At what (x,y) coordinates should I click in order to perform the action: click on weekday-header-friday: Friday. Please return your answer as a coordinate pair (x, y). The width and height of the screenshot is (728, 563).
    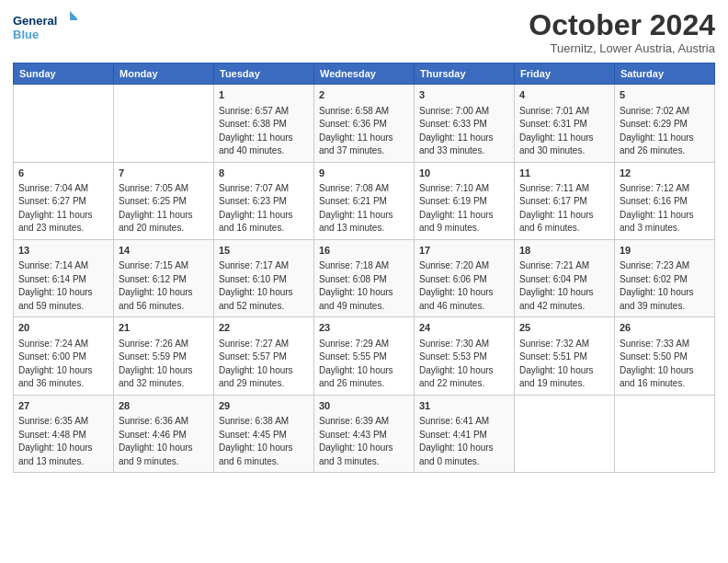
    Looking at the image, I should click on (564, 74).